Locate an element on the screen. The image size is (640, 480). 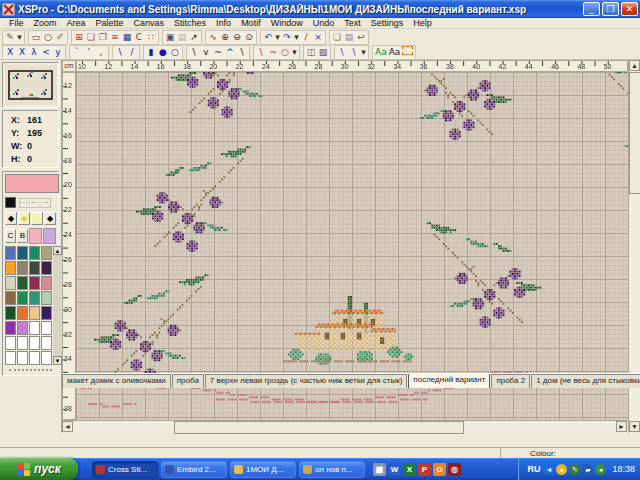
longstitch-pen-2: \ is located at coordinates (354, 52).